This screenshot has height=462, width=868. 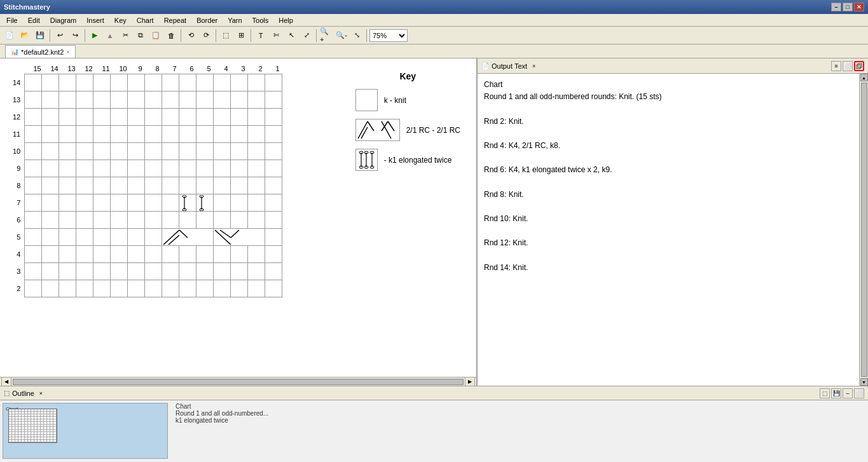 I want to click on scroll-up-button: ▲, so click(x=864, y=78).